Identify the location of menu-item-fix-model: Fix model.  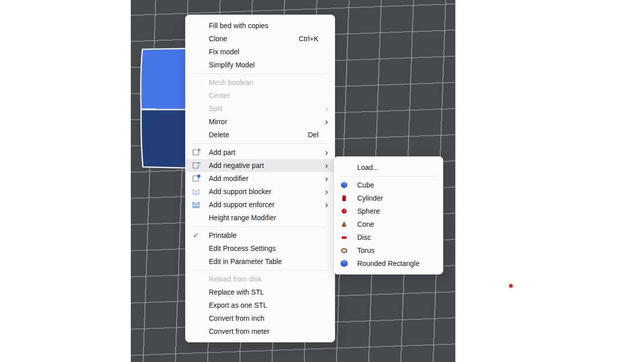
(260, 52).